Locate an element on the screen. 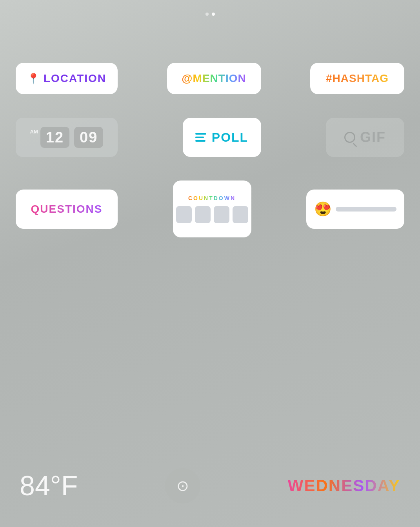 The height and width of the screenshot is (527, 420). time-am-label: AM is located at coordinates (34, 132).